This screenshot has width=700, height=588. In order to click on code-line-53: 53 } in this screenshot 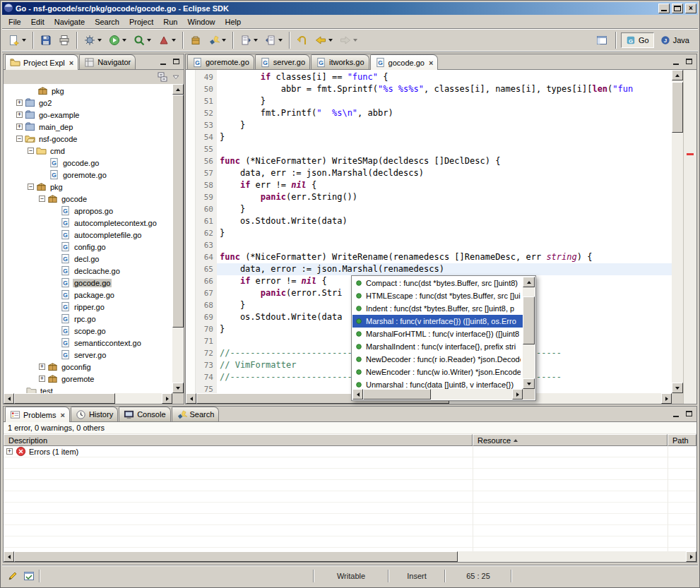, I will do `click(434, 126)`.